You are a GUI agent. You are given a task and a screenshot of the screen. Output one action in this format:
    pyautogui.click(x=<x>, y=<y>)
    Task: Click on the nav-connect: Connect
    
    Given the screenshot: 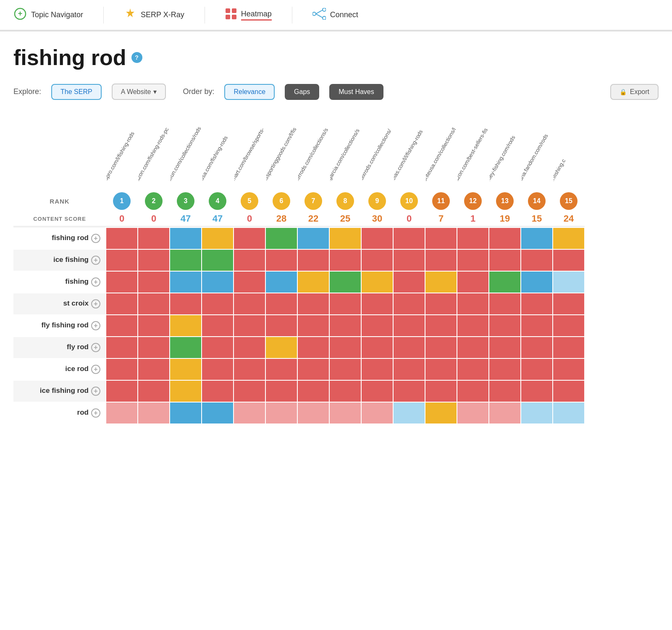 What is the action you would take?
    pyautogui.click(x=335, y=15)
    